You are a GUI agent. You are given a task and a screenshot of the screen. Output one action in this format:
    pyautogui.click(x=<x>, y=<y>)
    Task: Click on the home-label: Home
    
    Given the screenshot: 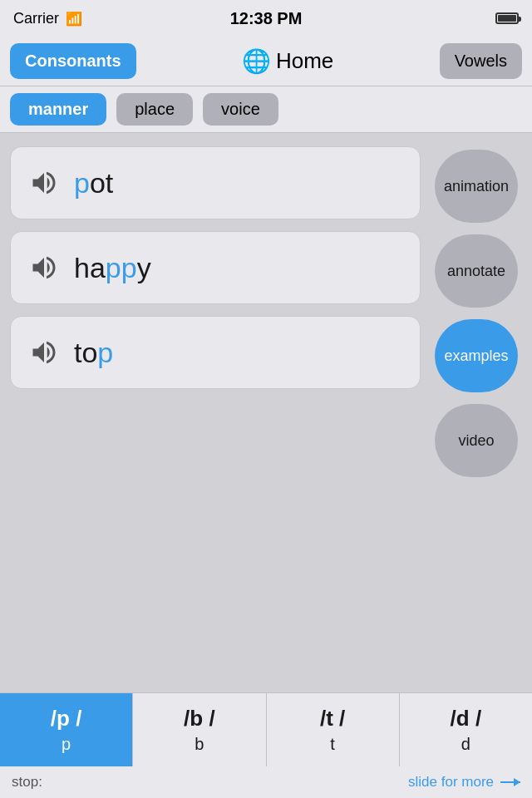 What is the action you would take?
    pyautogui.click(x=304, y=62)
    